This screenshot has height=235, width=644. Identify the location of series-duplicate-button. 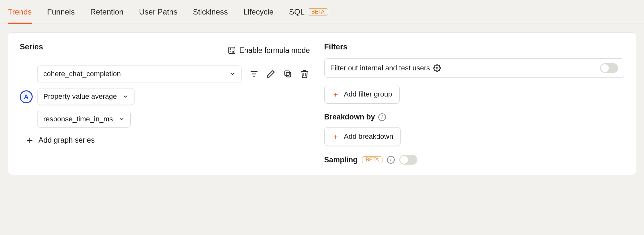
(288, 74).